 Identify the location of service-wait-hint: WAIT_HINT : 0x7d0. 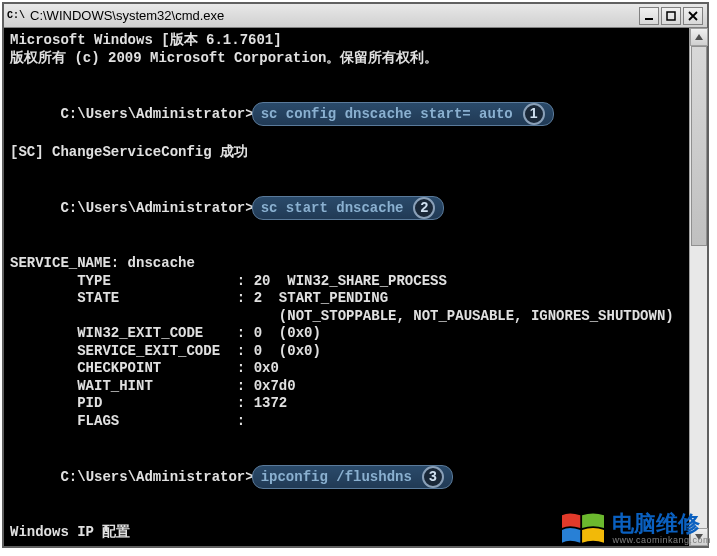
(356, 387).